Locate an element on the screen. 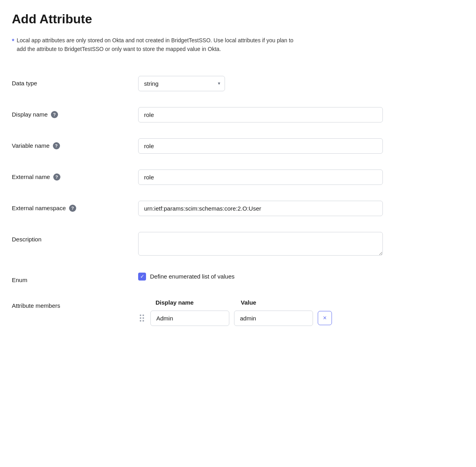 The height and width of the screenshot is (467, 476). enum-checkbox-wrapper: ✓ Define enumerated list of values is located at coordinates (186, 277).